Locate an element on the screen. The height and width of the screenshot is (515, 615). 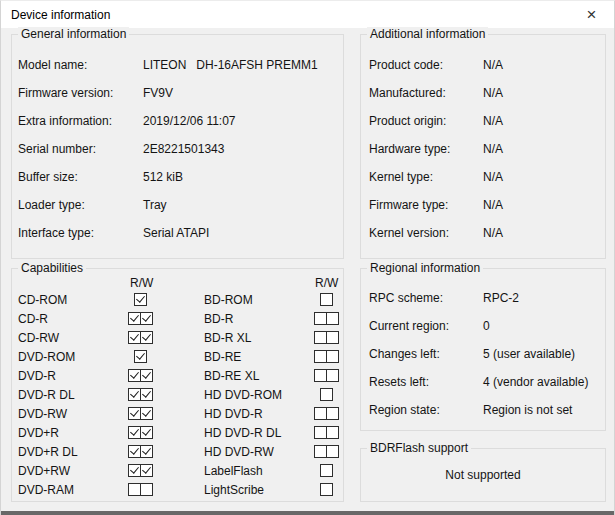
info-label: Region state: is located at coordinates (422, 410).